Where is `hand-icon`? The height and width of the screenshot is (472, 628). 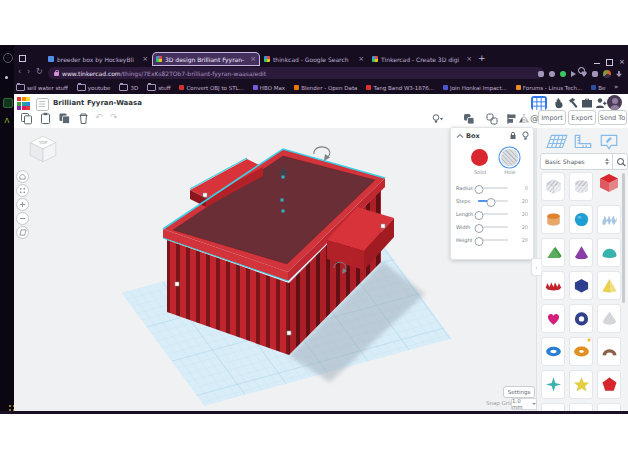
hand-icon is located at coordinates (559, 103).